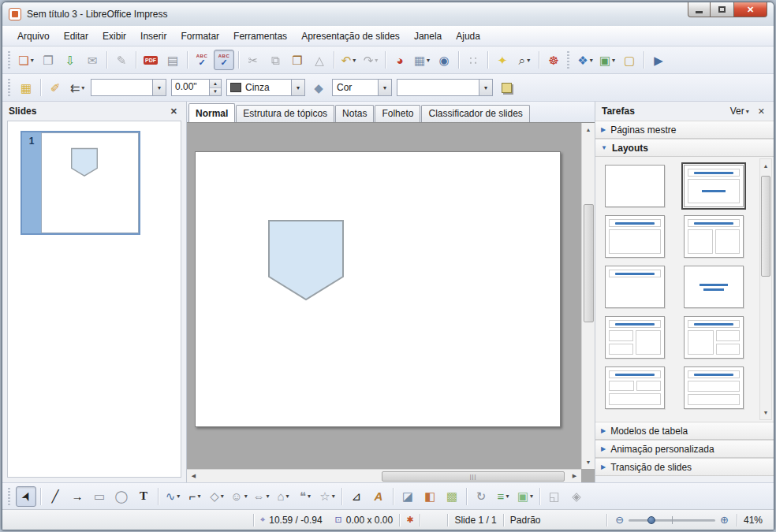  Describe the element at coordinates (524, 60) in the screenshot. I see `zoom-button: ⌕▾` at that location.